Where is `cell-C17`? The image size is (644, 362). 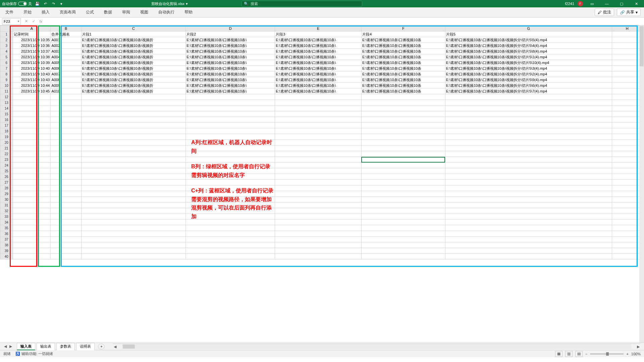 cell-C17 is located at coordinates (133, 125).